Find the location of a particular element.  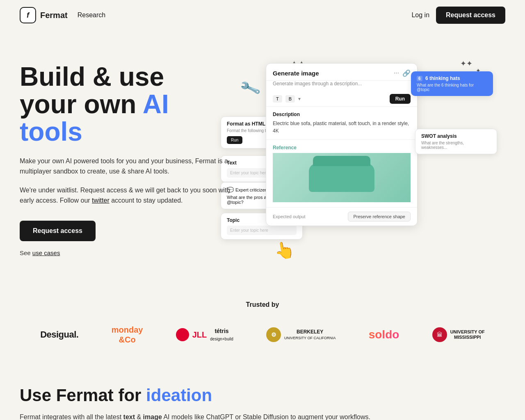

toolbar-chevron: ▾ is located at coordinates (299, 99).